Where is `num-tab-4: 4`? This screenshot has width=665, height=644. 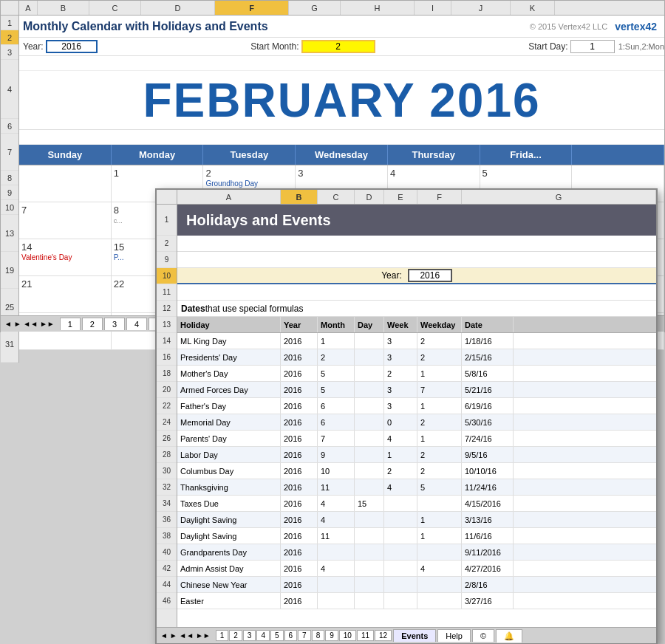
num-tab-4: 4 is located at coordinates (263, 635).